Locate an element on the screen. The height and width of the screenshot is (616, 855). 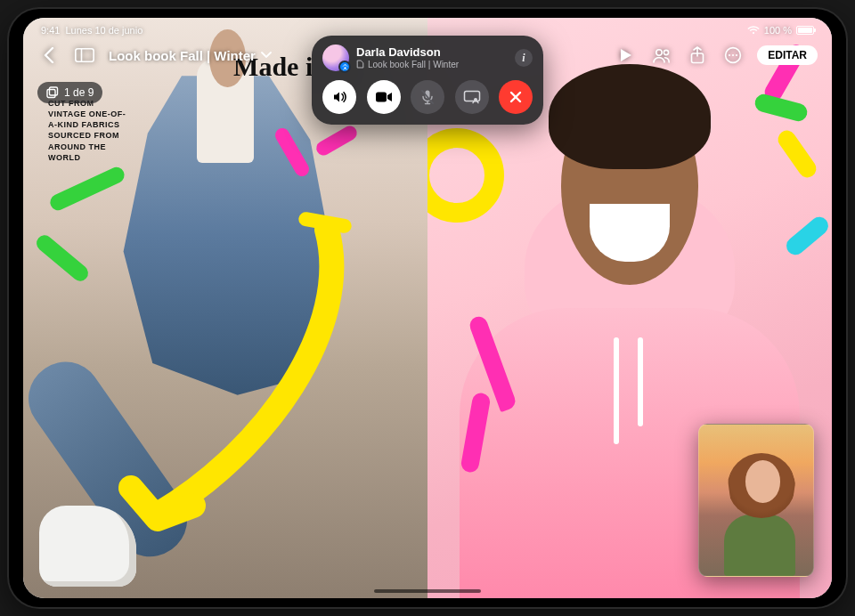
sidebar-toggle-icon is located at coordinates (85, 55).